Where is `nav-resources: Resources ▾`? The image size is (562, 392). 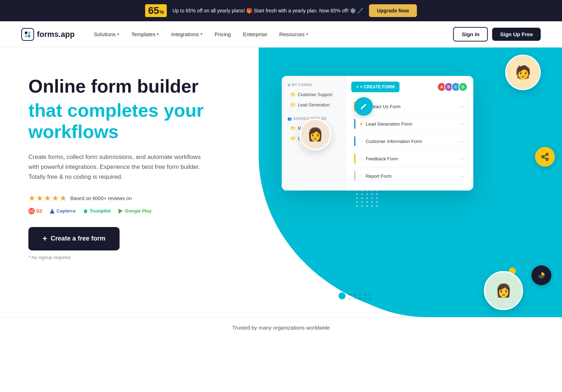 nav-resources: Resources ▾ is located at coordinates (294, 34).